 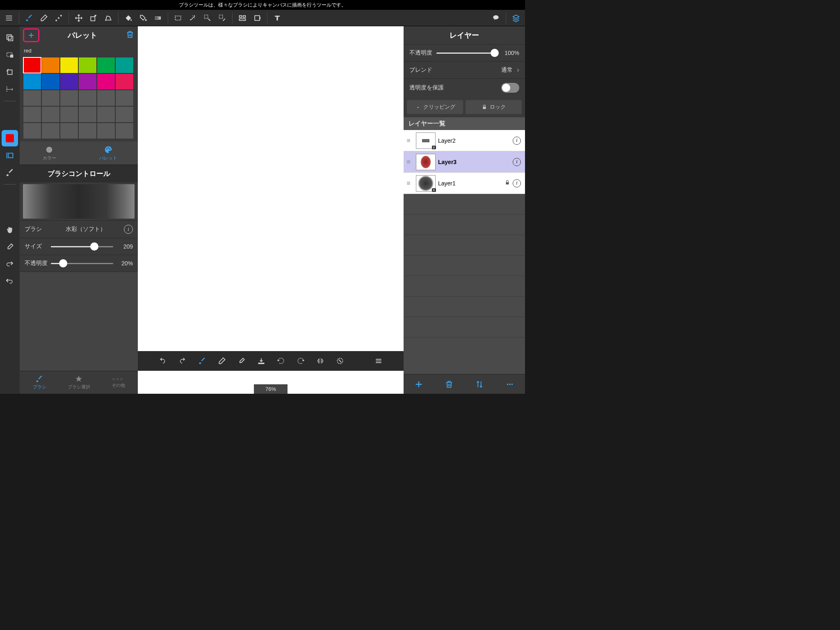 What do you see at coordinates (202, 361) in the screenshot?
I see `canvas-brush-icon` at bounding box center [202, 361].